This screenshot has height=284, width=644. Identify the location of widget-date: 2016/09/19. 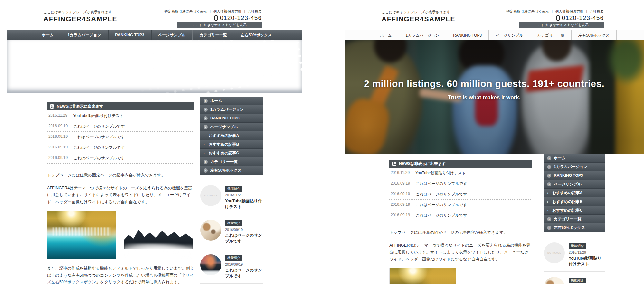
(244, 264).